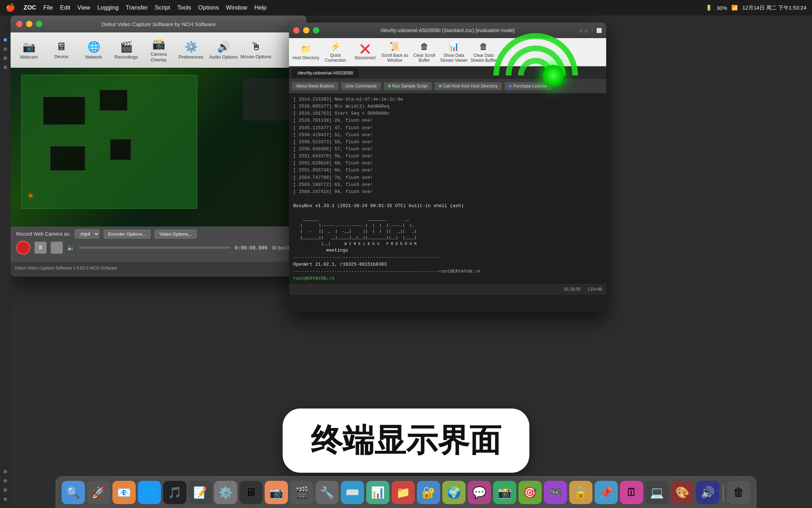  I want to click on menu-tools: Tools, so click(184, 8).